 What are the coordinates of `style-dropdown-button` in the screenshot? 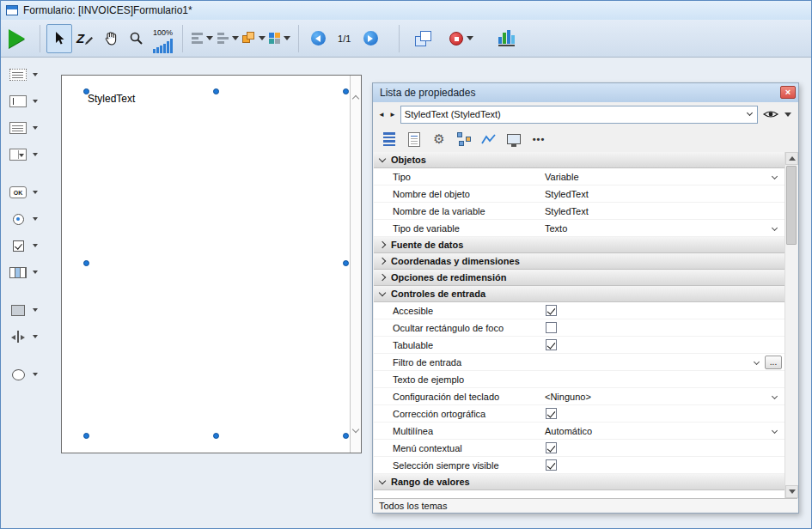 It's located at (279, 39).